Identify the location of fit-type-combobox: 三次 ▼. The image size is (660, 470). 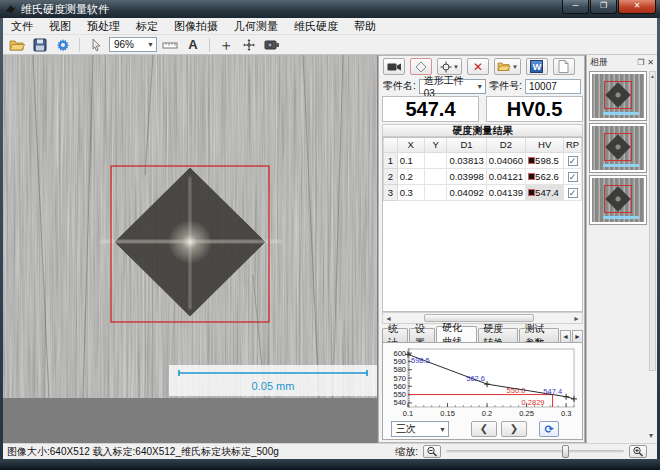
(420, 429).